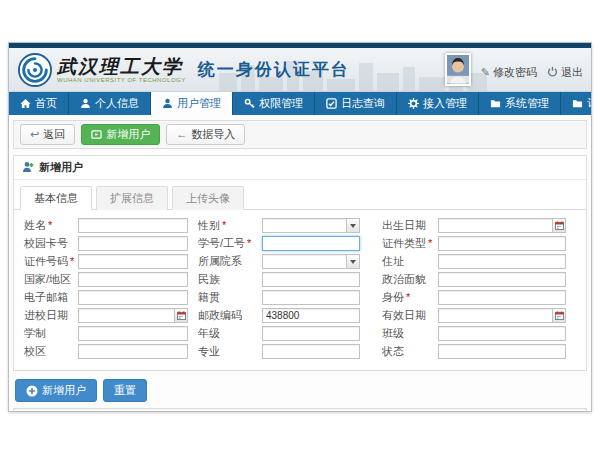  I want to click on field-label-status: 状态, so click(410, 352).